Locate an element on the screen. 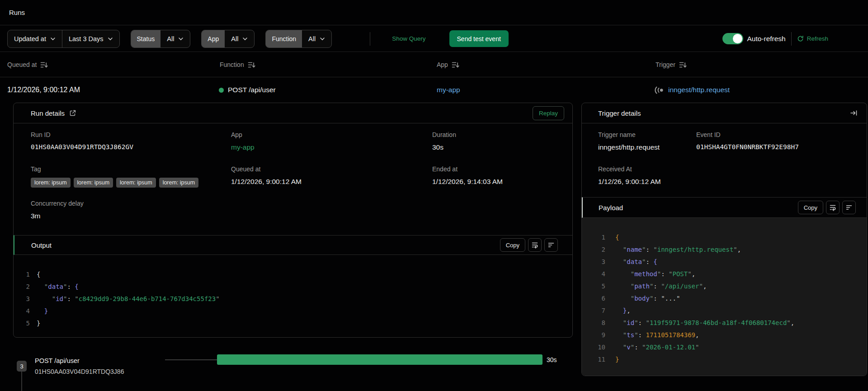  field-tag: Tag lorem: ipsumlorem: ipsumlorem: ipsum… is located at coordinates (115, 176).